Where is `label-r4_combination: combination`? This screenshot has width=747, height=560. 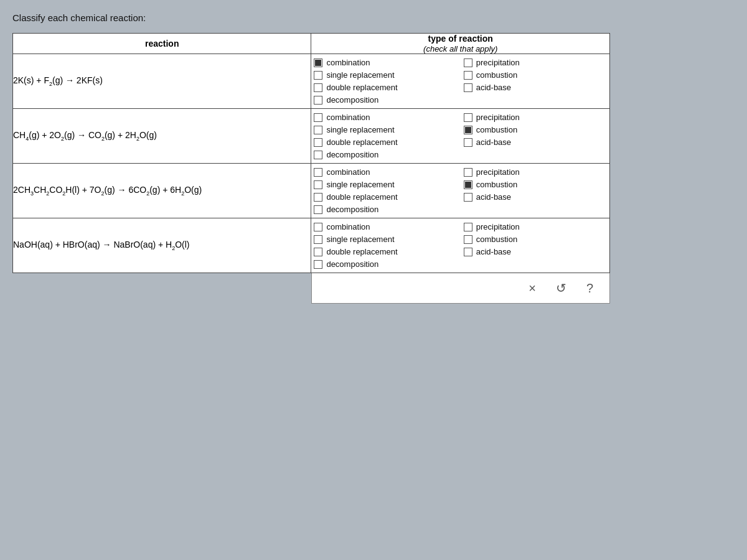 label-r4_combination: combination is located at coordinates (348, 226).